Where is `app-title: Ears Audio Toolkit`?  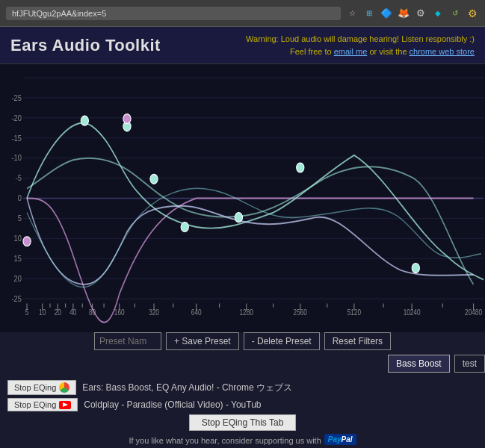
app-title: Ears Audio Toolkit is located at coordinates (85, 46).